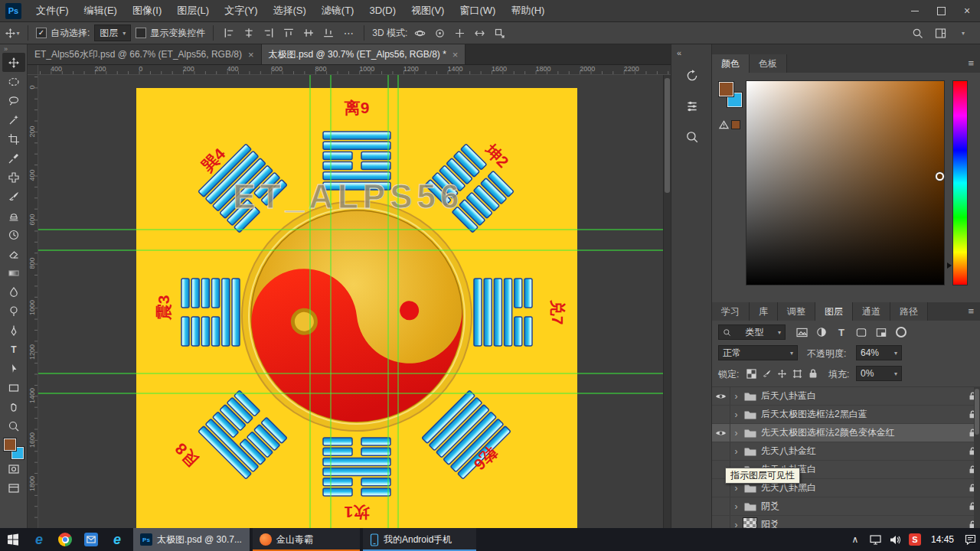  Describe the element at coordinates (14, 272) in the screenshot. I see `gradient-tool` at that location.